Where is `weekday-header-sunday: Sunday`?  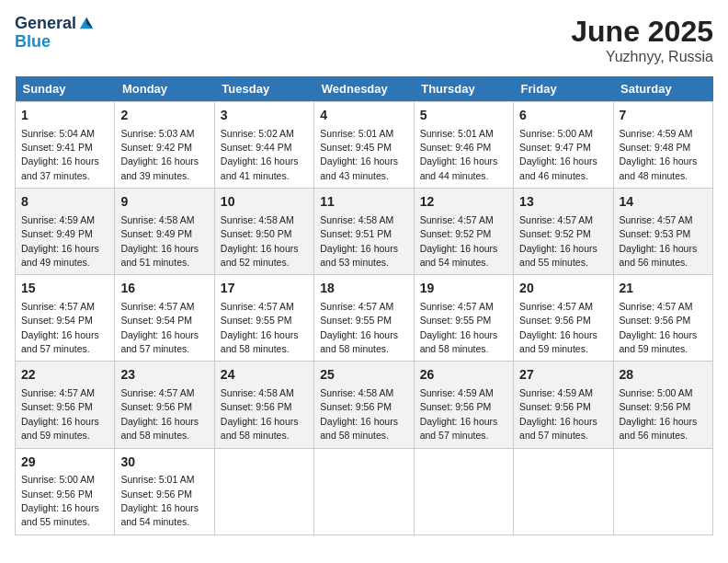 weekday-header-sunday: Sunday is located at coordinates (65, 89).